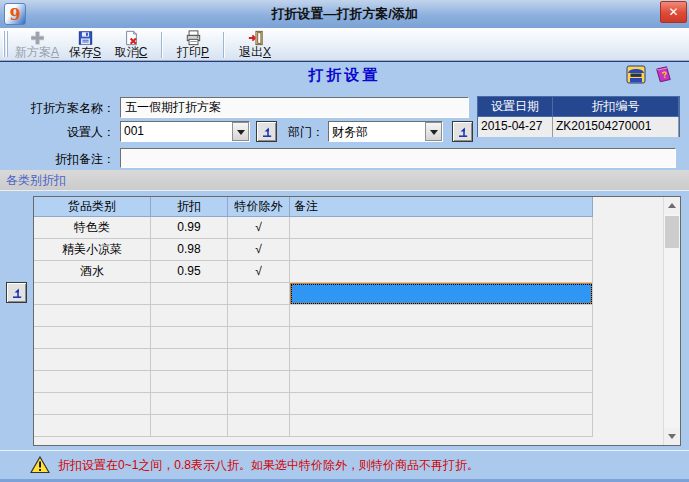 The height and width of the screenshot is (482, 689). I want to click on column-header-category: 货品类别, so click(92, 207).